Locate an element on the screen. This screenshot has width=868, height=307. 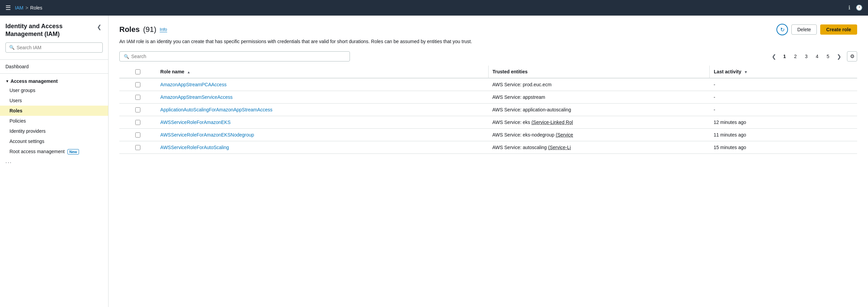
sidebar-access-management-header: ▼ Access management is located at coordinates (54, 80).